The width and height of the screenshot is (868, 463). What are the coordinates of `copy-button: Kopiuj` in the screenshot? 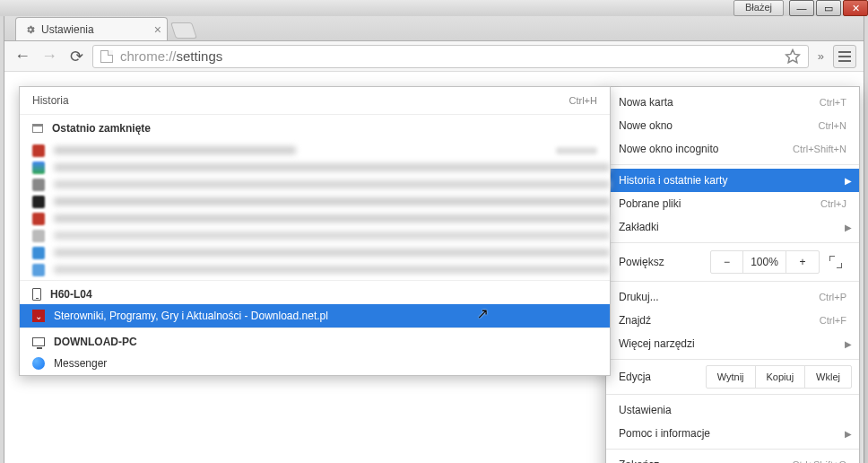 It's located at (781, 377).